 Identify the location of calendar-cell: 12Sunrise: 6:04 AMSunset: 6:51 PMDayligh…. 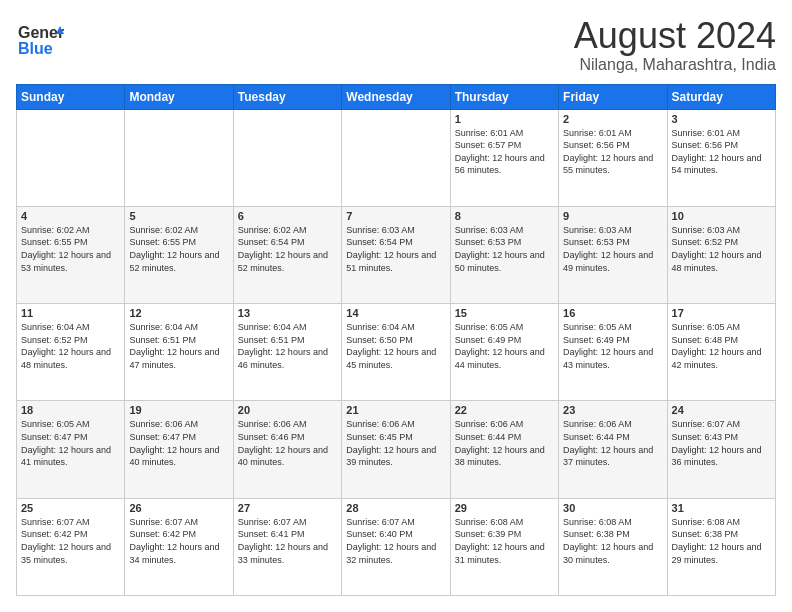
(179, 352).